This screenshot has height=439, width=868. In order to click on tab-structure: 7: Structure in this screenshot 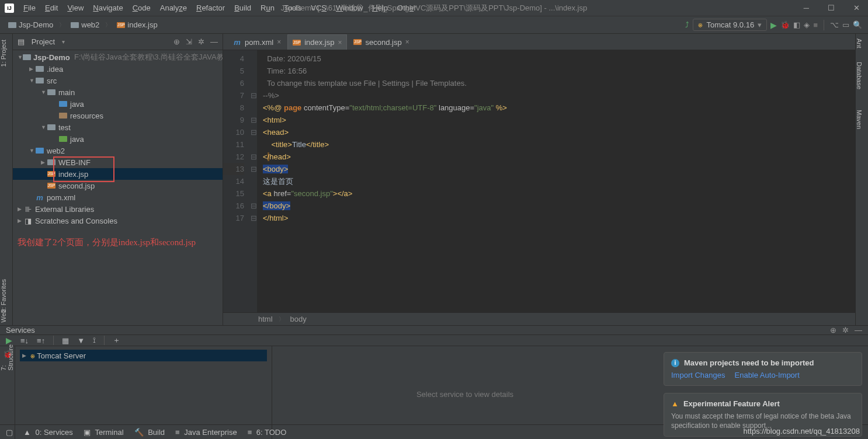, I will do `click(7, 357)`.